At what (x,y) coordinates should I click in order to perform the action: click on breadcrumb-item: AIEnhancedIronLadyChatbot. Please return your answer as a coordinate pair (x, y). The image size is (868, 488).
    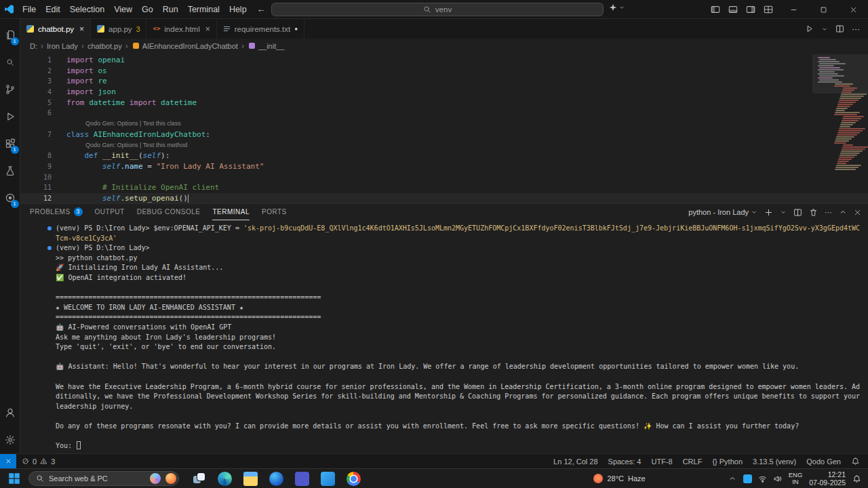
    Looking at the image, I should click on (190, 46).